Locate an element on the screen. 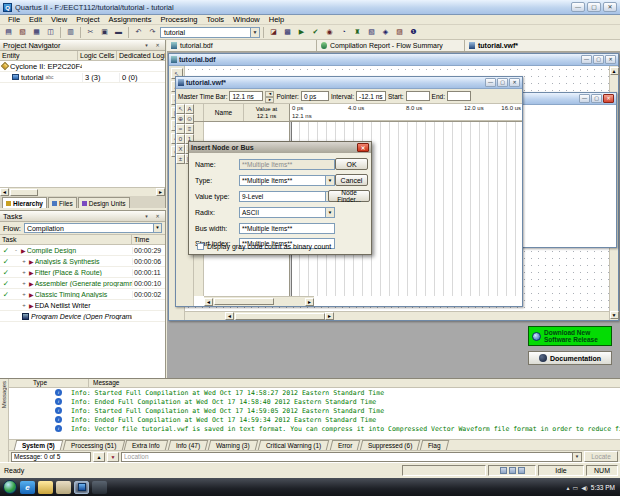  locate-button: Locate is located at coordinates (601, 456).